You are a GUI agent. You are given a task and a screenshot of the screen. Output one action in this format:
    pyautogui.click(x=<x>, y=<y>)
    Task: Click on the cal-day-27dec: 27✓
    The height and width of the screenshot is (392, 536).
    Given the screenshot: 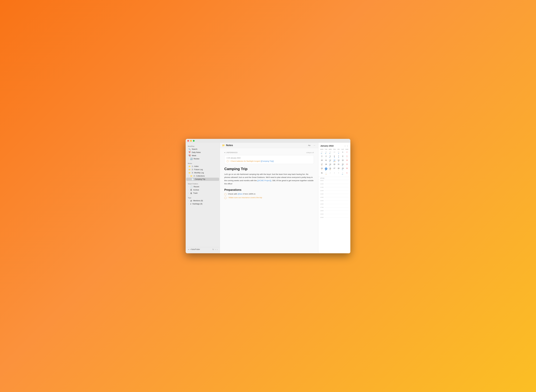 What is the action you would take?
    pyautogui.click(x=322, y=153)
    